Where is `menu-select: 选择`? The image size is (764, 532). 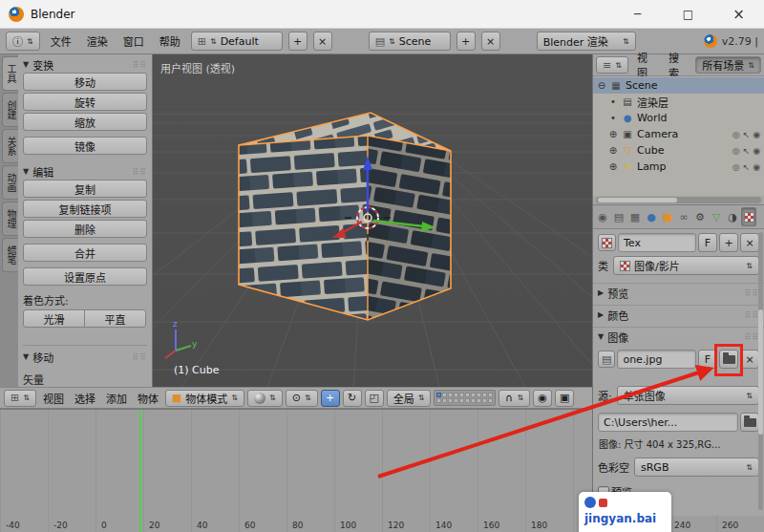
menu-select: 选择 is located at coordinates (85, 398).